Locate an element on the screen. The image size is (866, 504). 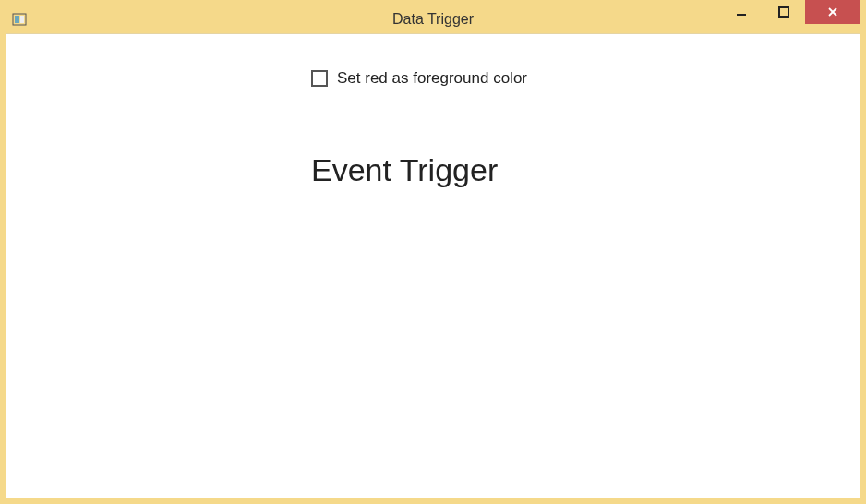
foreground-color-checkbox: Set red as foreground color is located at coordinates (585, 78).